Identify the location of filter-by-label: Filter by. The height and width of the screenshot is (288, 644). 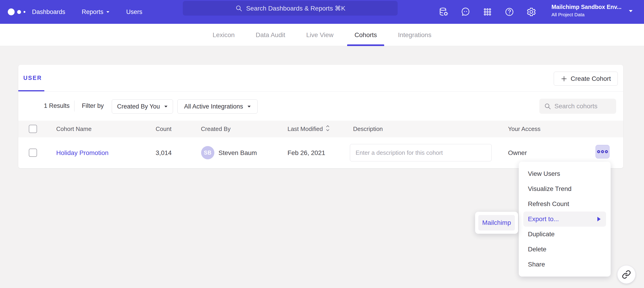
(93, 106).